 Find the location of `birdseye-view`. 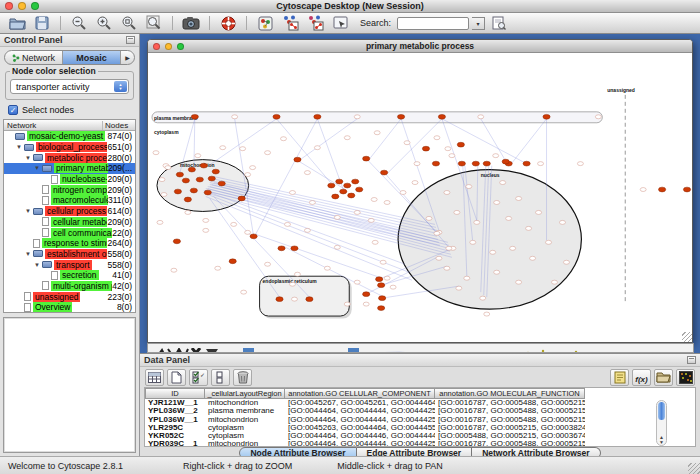

birdseye-view is located at coordinates (70, 385).